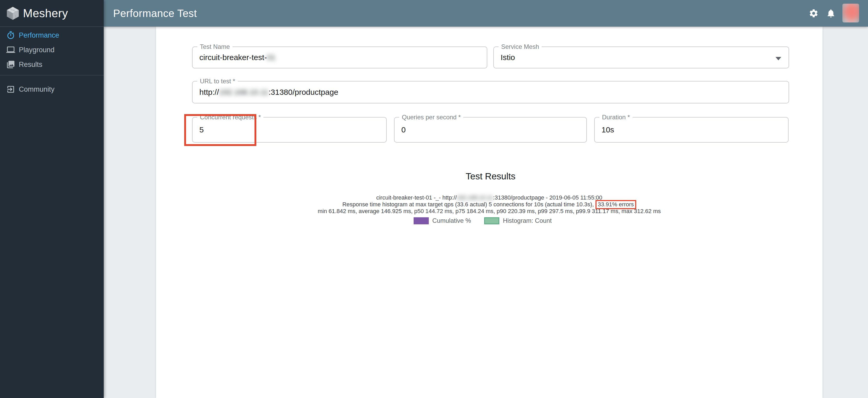  What do you see at coordinates (11, 50) in the screenshot?
I see `laptop-icon` at bounding box center [11, 50].